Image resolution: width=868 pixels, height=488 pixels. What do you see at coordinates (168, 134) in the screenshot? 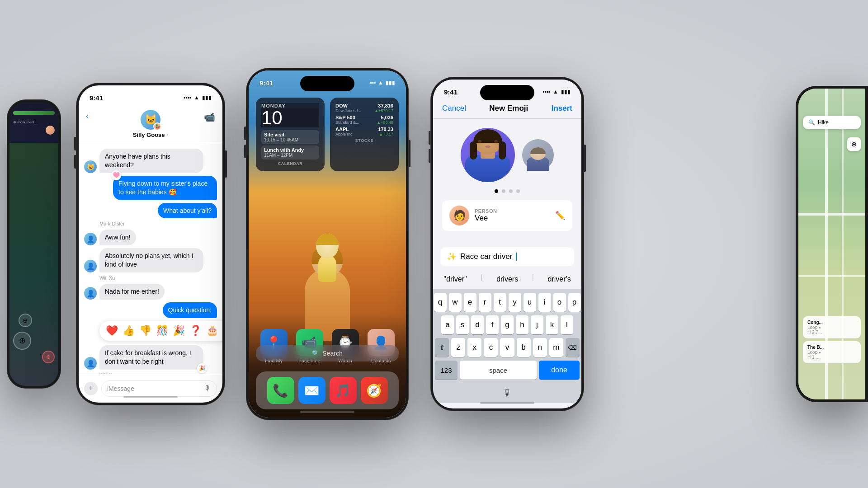
I see `messages-contact-chevron: ›` at bounding box center [168, 134].